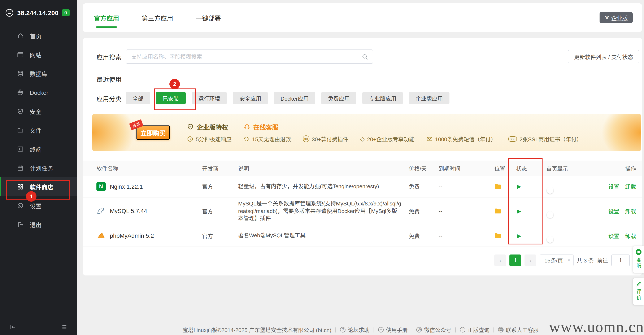 The width and height of the screenshot is (644, 335). I want to click on feature-label: 15天无理由退款, so click(272, 139).